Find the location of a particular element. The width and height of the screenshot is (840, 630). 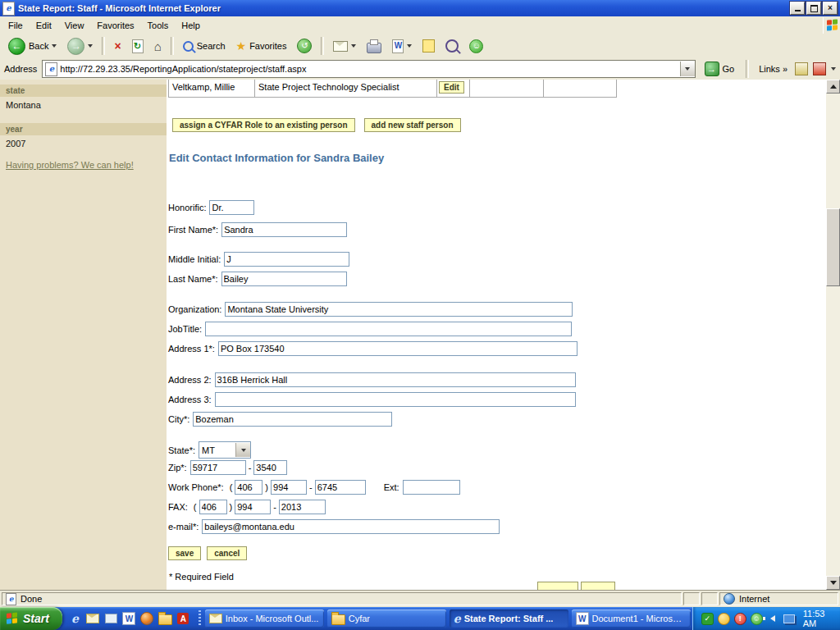

required-field-note: * Required Field is located at coordinates (202, 577).